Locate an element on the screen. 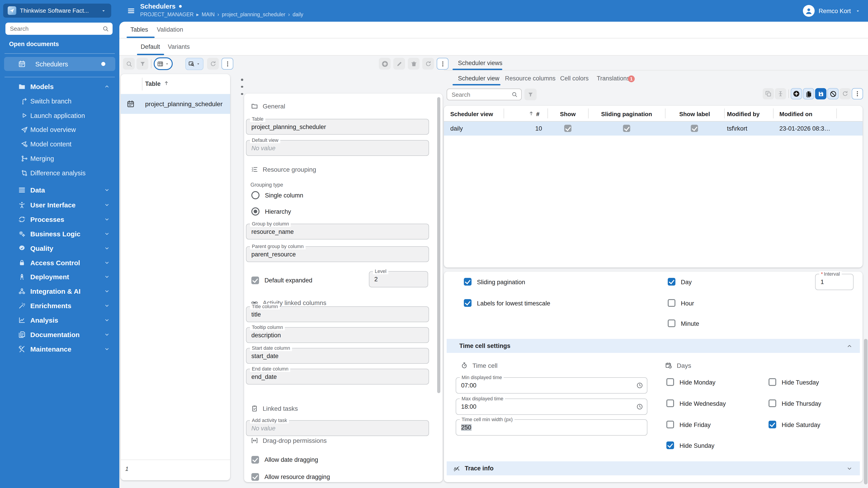 This screenshot has width=868, height=488. copy-button is located at coordinates (768, 94).